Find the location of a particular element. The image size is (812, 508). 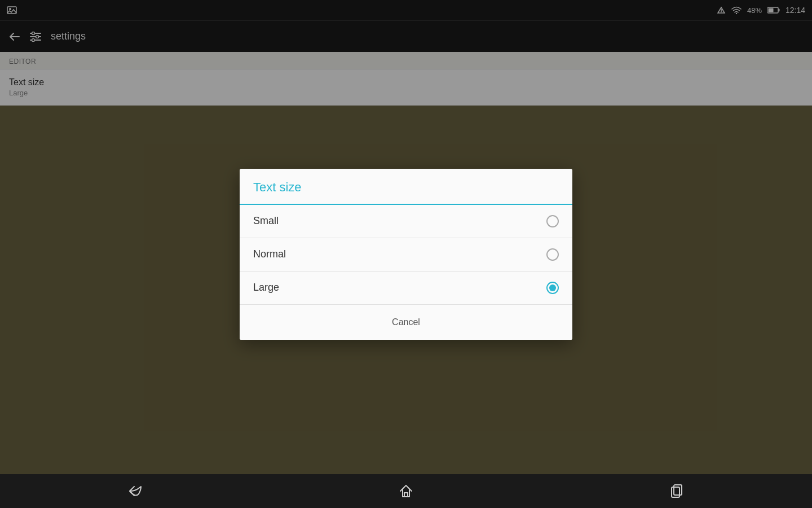

option-large: Large is located at coordinates (406, 288).